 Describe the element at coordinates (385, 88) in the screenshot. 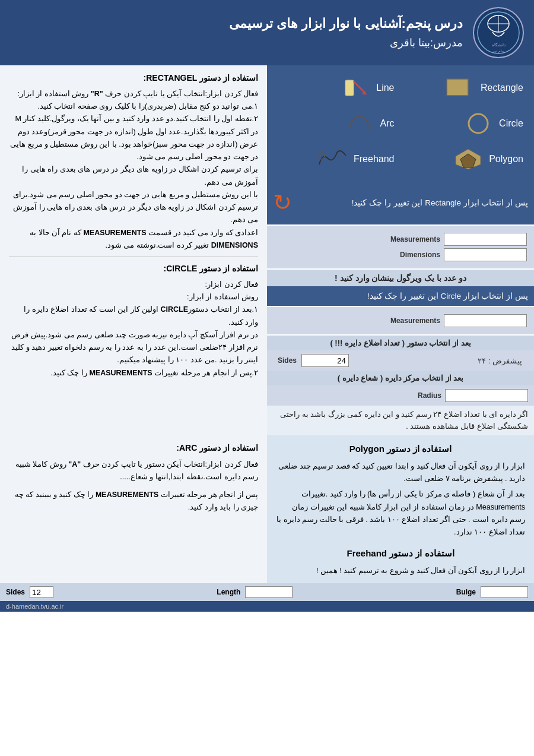

I see `line-label: Line` at that location.